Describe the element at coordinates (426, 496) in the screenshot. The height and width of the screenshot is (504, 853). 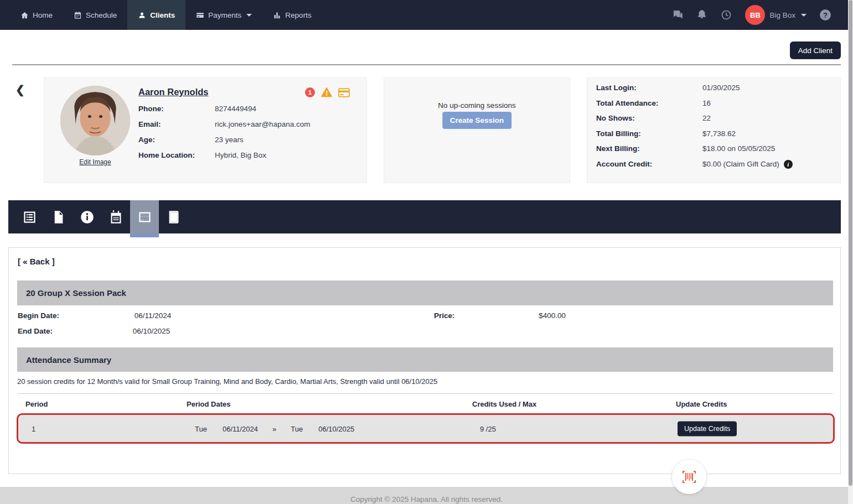
I see `footer: Copyright © 2025 Hapana. All rights rese…` at that location.